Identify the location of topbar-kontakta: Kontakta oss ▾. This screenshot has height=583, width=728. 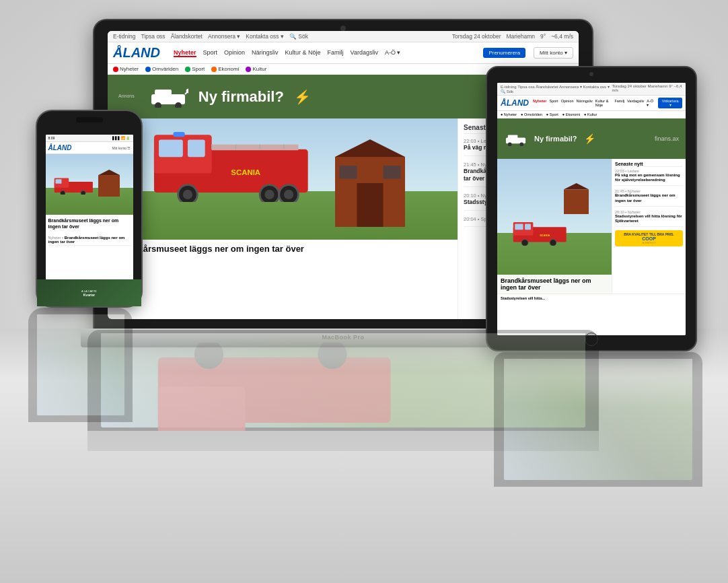
(265, 36).